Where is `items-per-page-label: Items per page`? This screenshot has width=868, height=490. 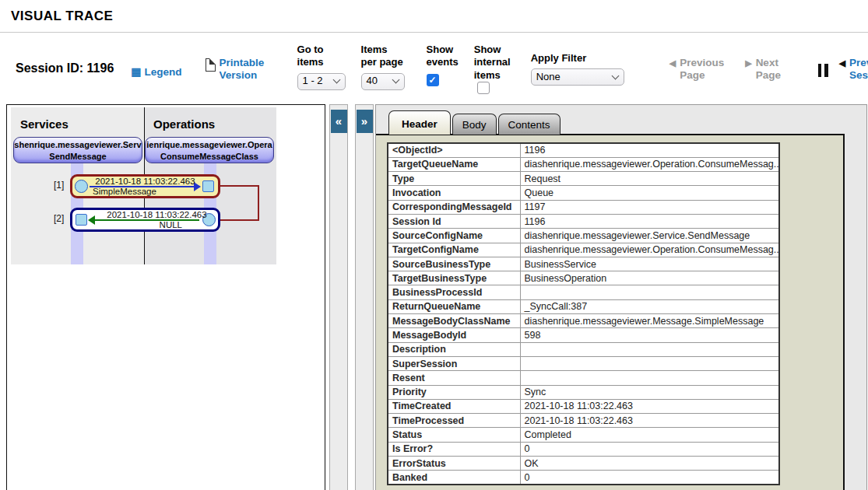 items-per-page-label: Items per page is located at coordinates (383, 56).